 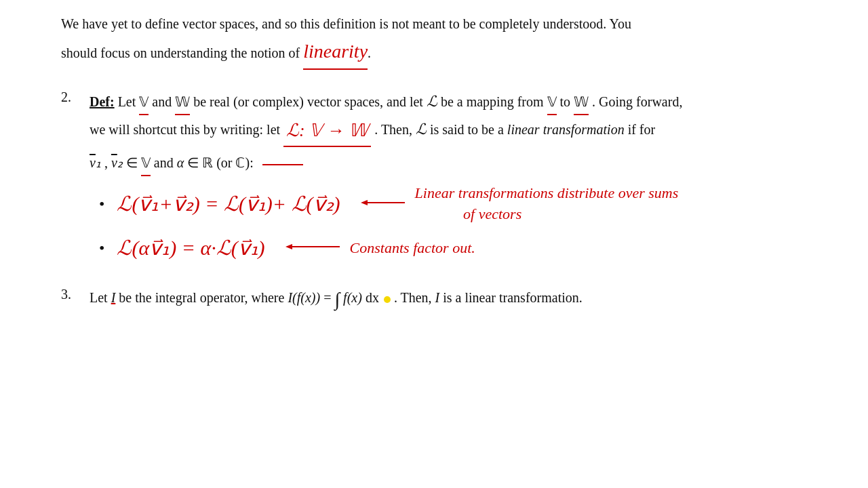 I want to click on in-V: ∈, so click(x=134, y=163).